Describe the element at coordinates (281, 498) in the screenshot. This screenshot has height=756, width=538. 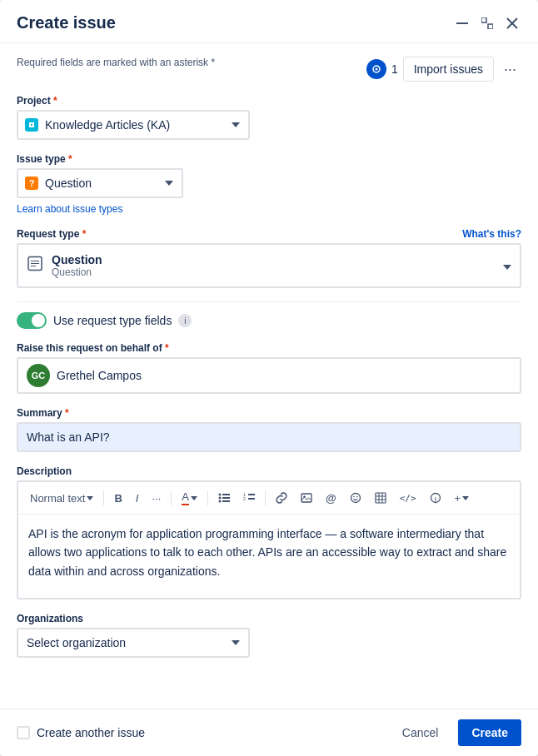
I see `link-button` at that location.